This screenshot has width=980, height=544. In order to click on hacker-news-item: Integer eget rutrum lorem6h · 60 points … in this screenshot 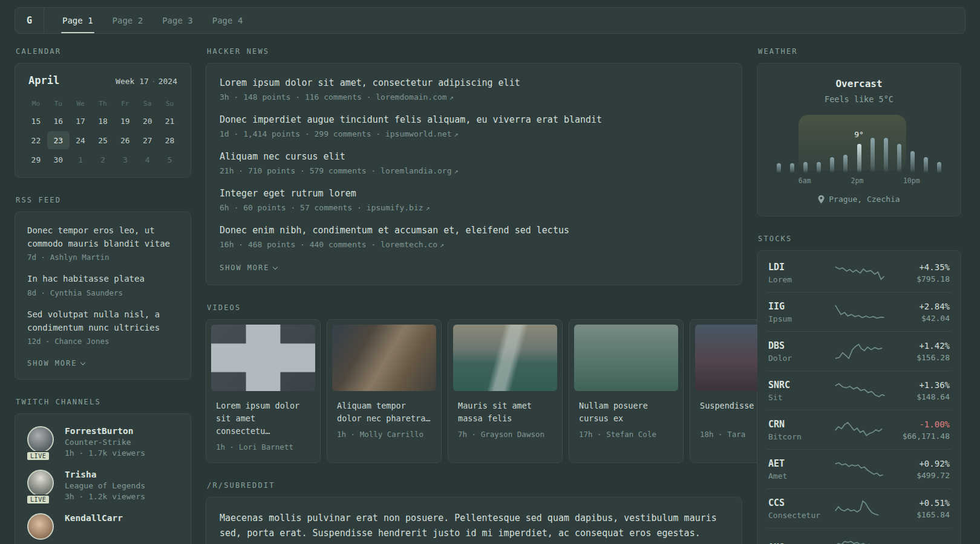, I will do `click(474, 199)`.